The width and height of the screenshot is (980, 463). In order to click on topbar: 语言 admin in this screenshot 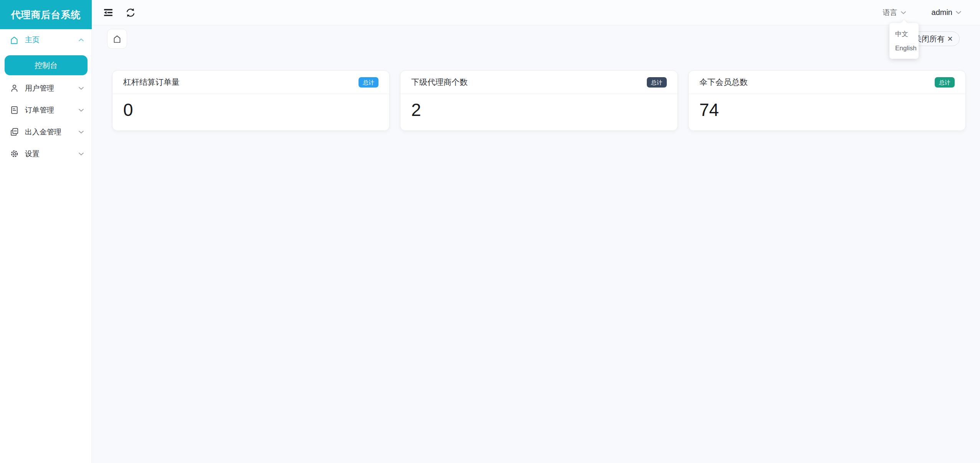, I will do `click(536, 13)`.